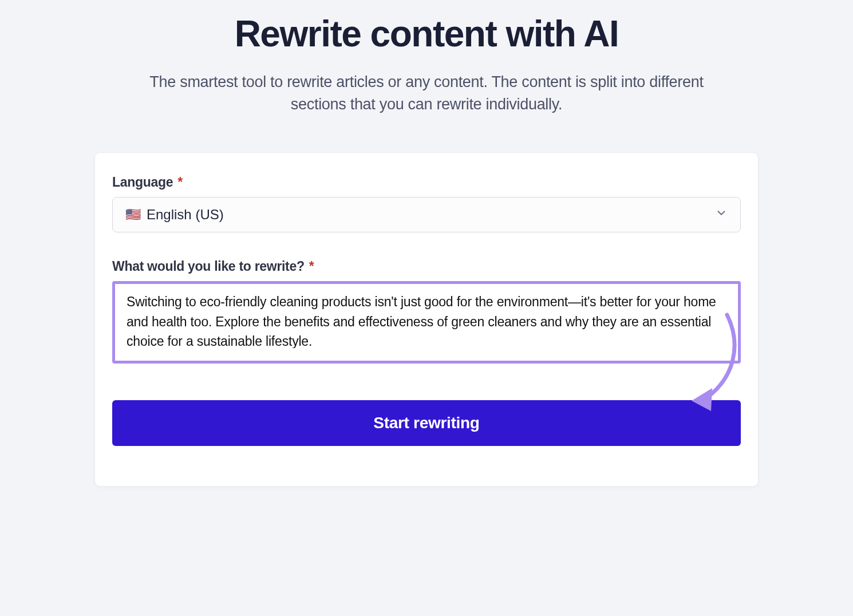 This screenshot has height=616, width=853. What do you see at coordinates (208, 266) in the screenshot?
I see `content-label-text: What would you like to rewrite?` at bounding box center [208, 266].